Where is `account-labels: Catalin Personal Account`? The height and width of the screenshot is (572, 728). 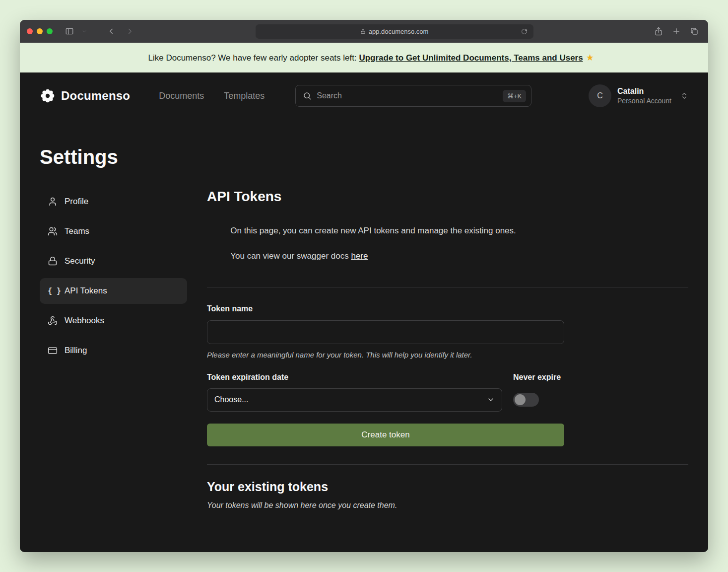
account-labels: Catalin Personal Account is located at coordinates (644, 96).